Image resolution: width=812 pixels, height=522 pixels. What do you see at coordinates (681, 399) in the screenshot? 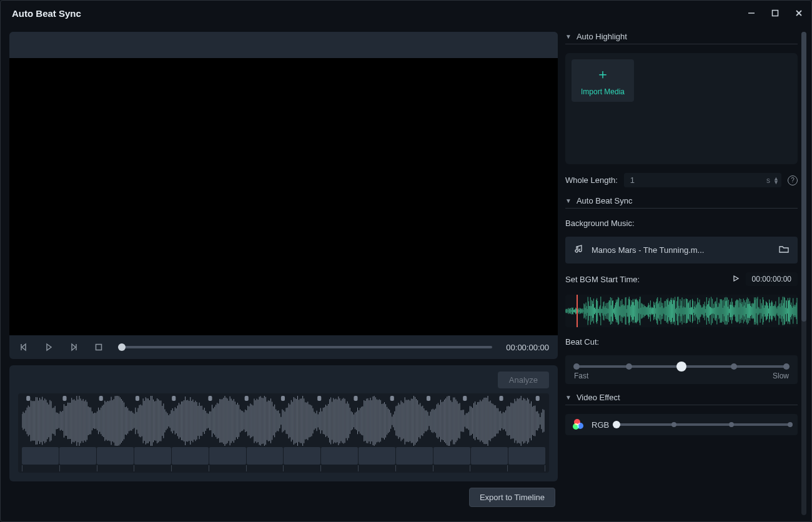
I see `section-video-effect: ▼ Video Effect` at bounding box center [681, 399].